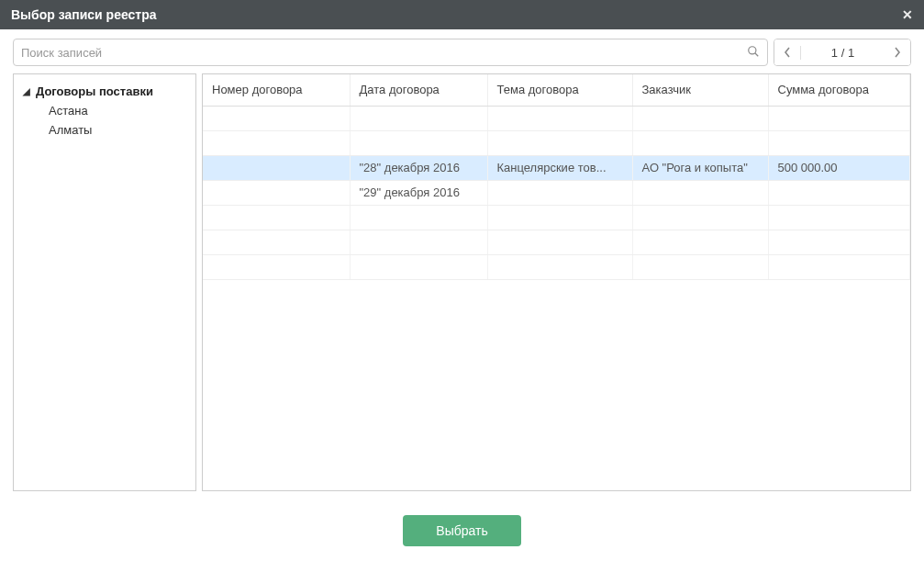  I want to click on table-cell: "29" декабря 2016, so click(418, 193).